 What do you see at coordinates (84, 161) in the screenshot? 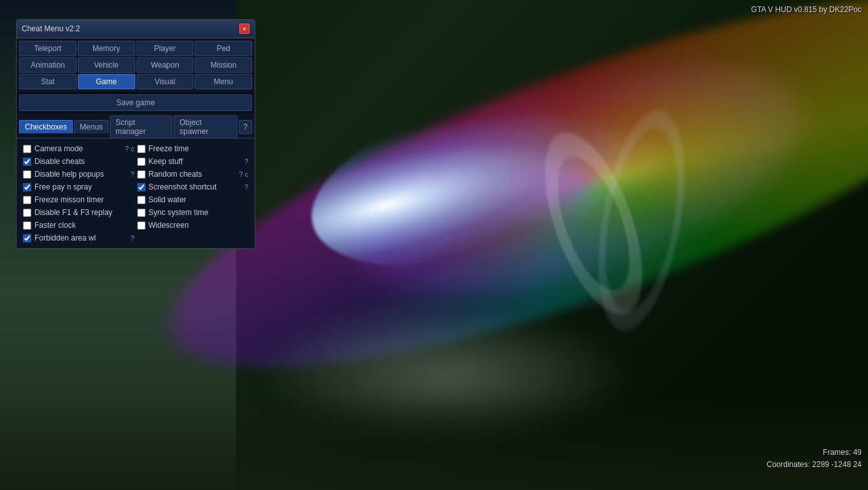
I see `checkbox-disable-cheats-label: Disable cheats` at bounding box center [84, 161].